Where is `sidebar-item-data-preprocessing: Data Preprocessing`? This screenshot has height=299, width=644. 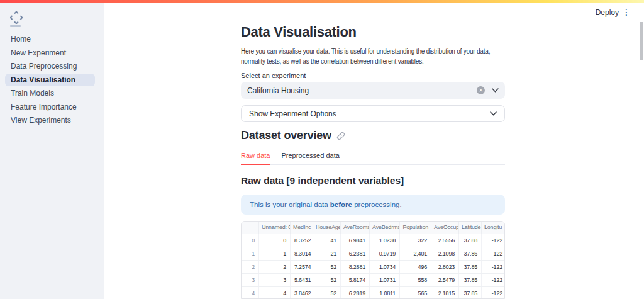 sidebar-item-data-preprocessing: Data Preprocessing is located at coordinates (50, 66).